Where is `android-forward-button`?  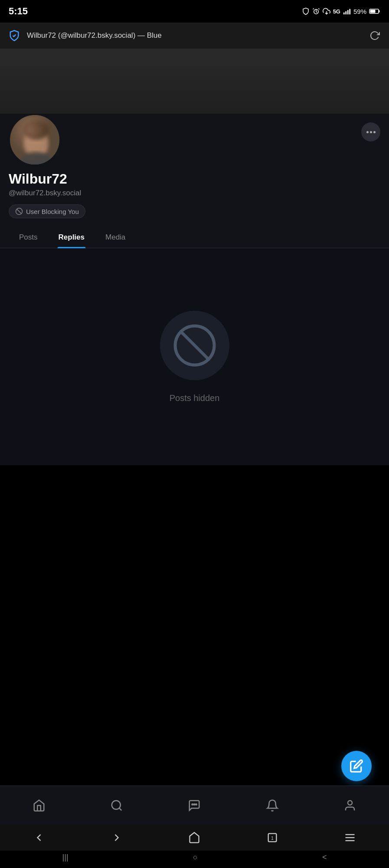 android-forward-button is located at coordinates (117, 838).